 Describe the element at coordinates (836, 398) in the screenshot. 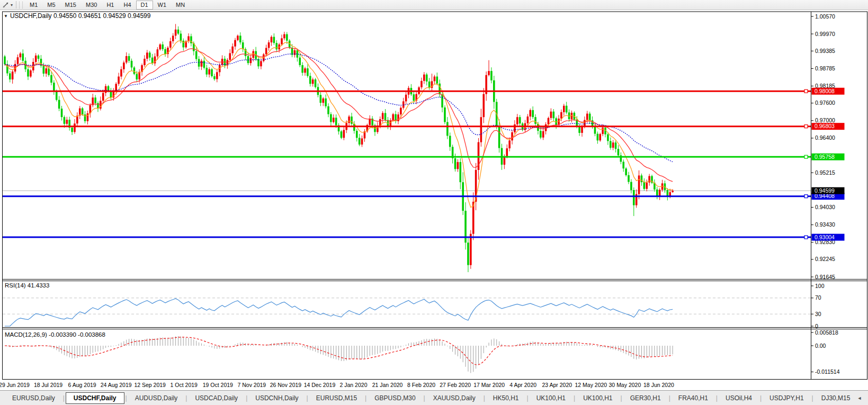

I see `chart-tab-dj30-m15: DJ30,M15` at that location.